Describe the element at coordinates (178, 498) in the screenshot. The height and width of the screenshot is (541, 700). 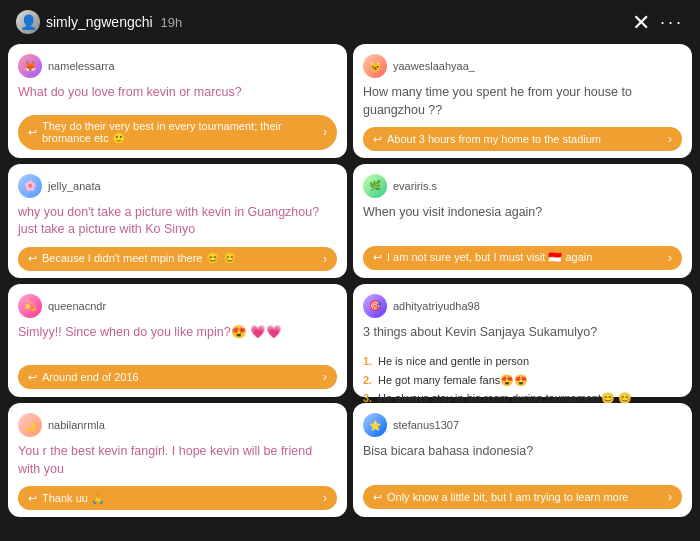
I see `card-answer-card7: ↩Thank uu 🙏›` at that location.